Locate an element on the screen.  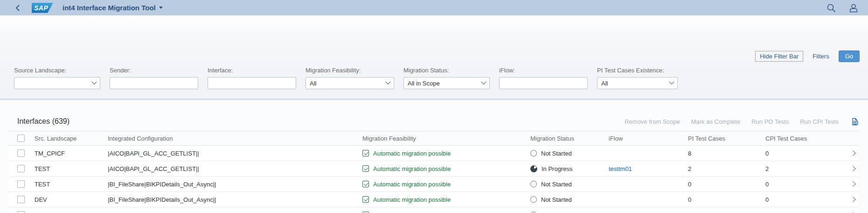
filter-label: Sender: is located at coordinates (154, 70).